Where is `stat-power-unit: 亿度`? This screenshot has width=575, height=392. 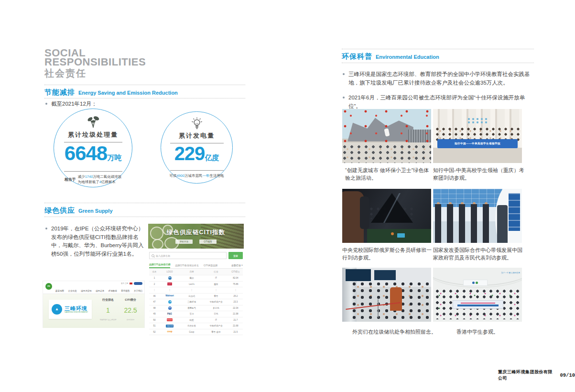
stat-power-unit: 亿度 is located at coordinates (212, 158).